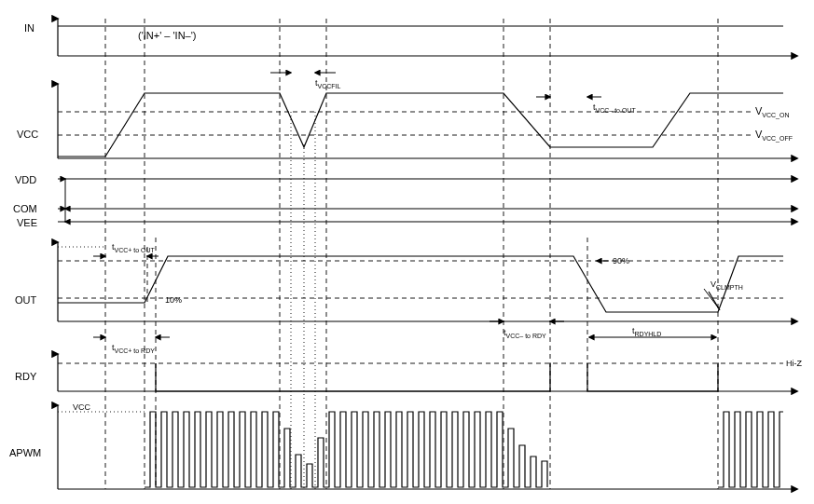 Image resolution: width=814 pixels, height=504 pixels. What do you see at coordinates (30, 28) in the screenshot?
I see `label-in: IN` at bounding box center [30, 28].